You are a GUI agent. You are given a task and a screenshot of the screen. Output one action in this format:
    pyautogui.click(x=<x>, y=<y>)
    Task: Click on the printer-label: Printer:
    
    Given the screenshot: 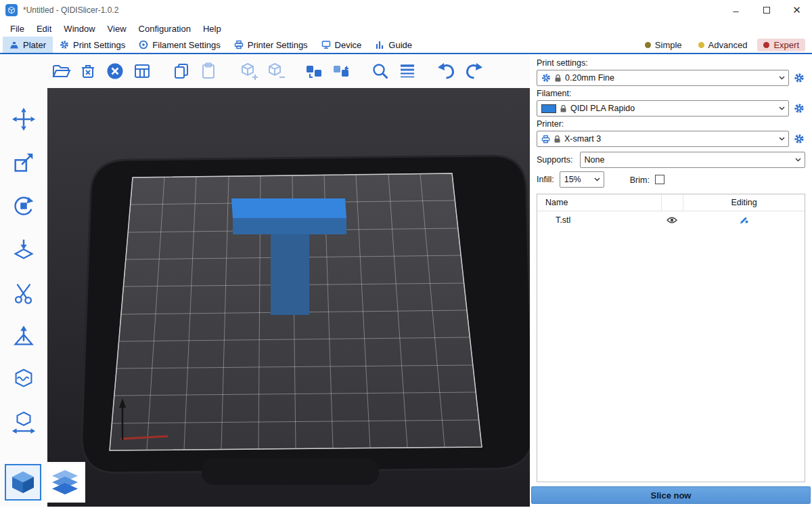 What is the action you would take?
    pyautogui.click(x=671, y=124)
    